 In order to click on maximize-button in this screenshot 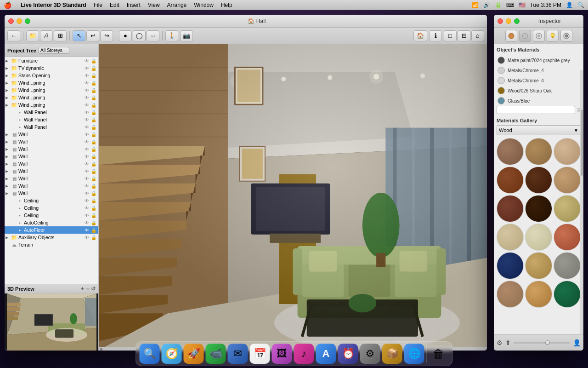, I will do `click(28, 21)`.